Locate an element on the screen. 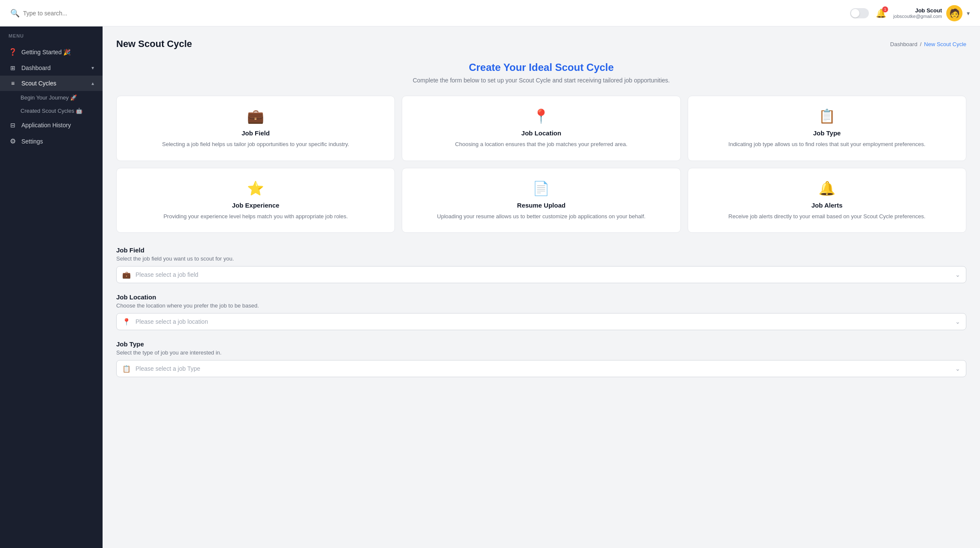  form-section-job-field: Job Field Select the job field you want … is located at coordinates (541, 265).